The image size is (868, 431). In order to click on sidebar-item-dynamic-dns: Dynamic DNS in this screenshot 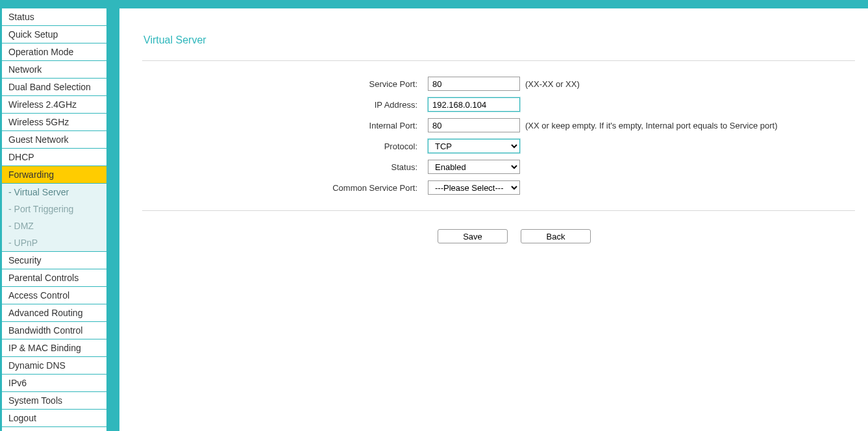, I will do `click(55, 366)`.